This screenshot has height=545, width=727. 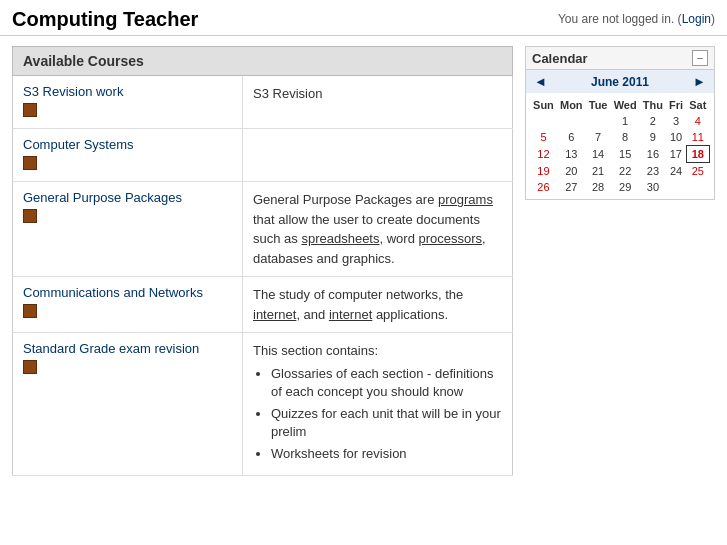 I want to click on table-row: Computer Systems, so click(x=263, y=156).